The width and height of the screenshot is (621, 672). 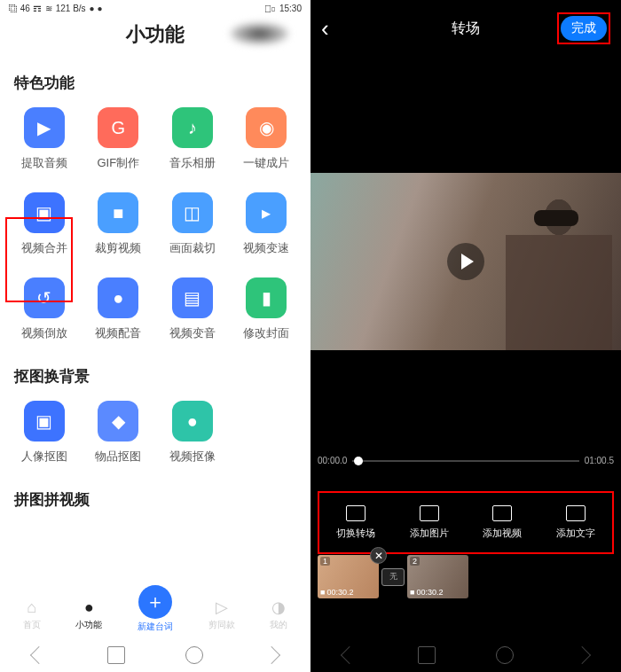 I want to click on play-button, so click(x=466, y=262).